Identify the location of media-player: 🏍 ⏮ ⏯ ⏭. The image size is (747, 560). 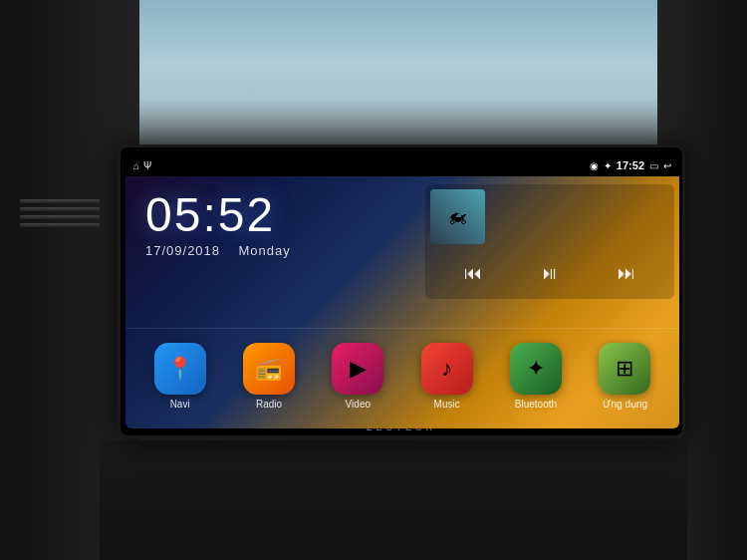
(550, 241).